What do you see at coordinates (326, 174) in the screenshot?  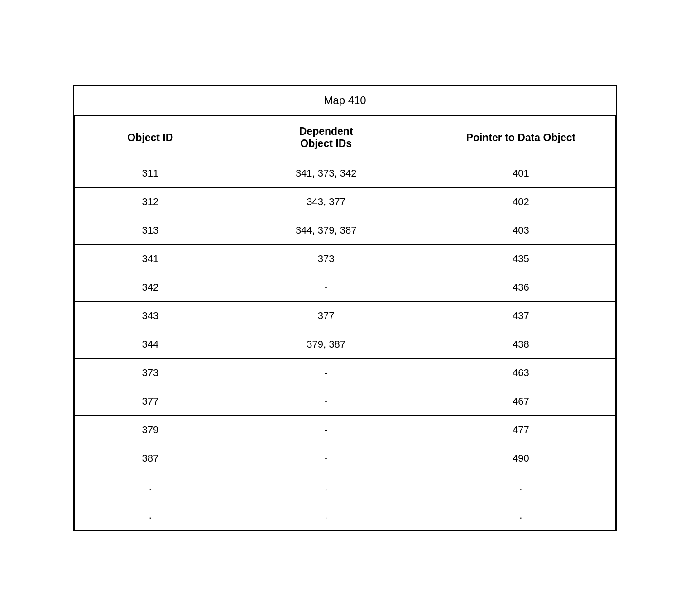 I see `cell-dependent-ids: 341, 373, 342` at bounding box center [326, 174].